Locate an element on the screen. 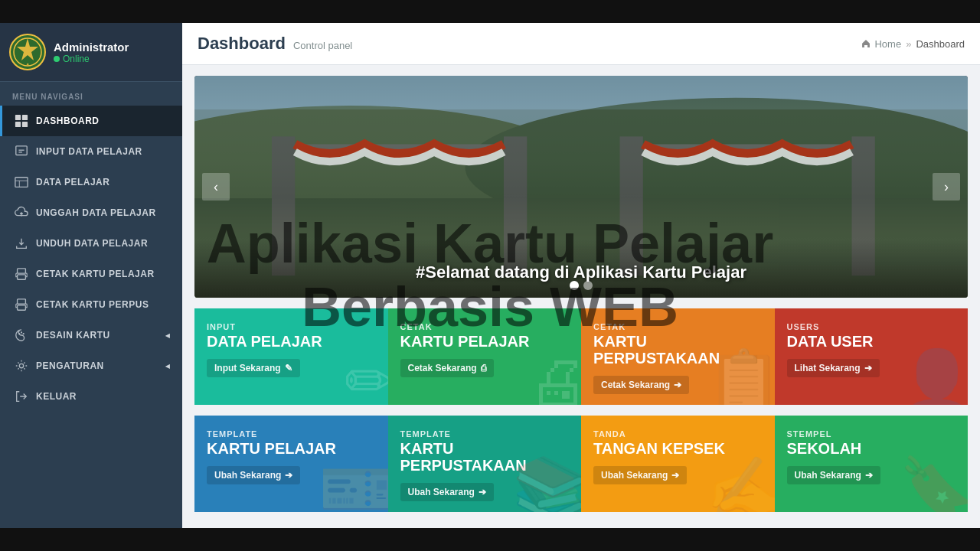 Image resolution: width=980 pixels, height=551 pixels. table-icon is located at coordinates (21, 182).